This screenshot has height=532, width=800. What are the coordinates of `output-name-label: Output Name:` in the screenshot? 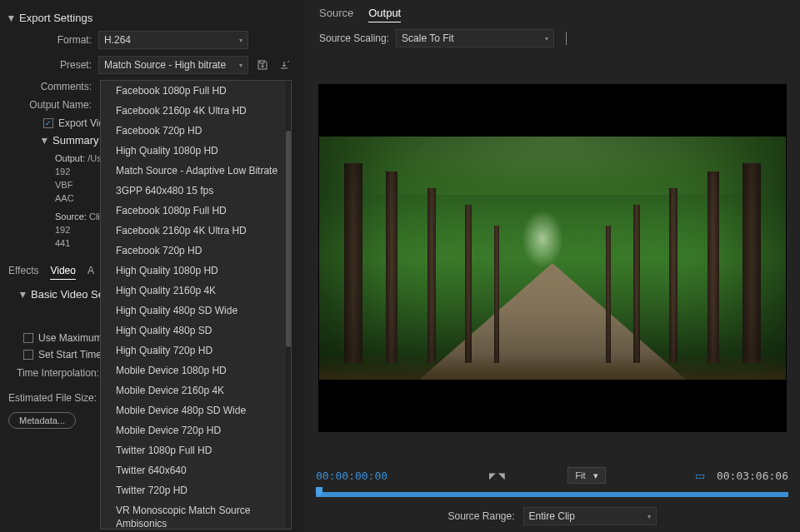 It's located at (50, 105).